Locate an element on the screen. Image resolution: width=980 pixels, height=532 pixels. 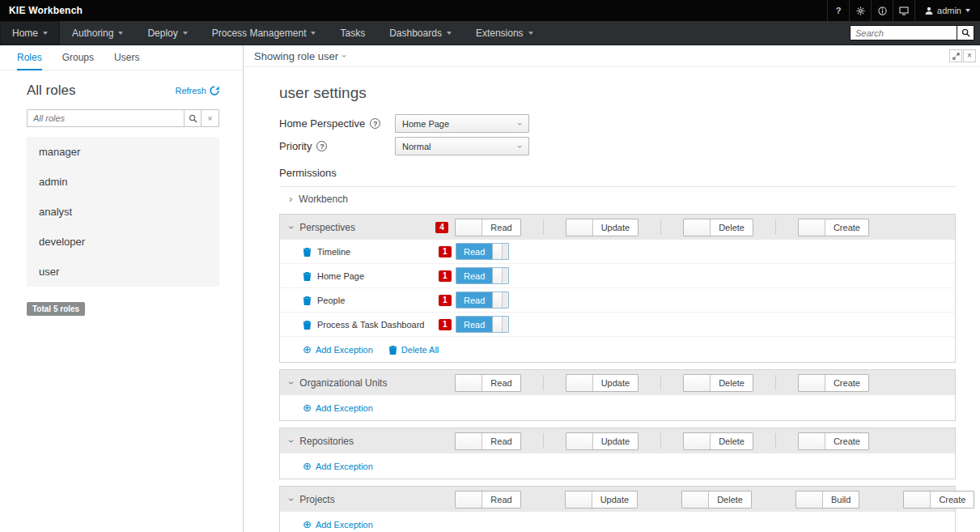
section-header-perspectives: ›Perspectives4ReadUpdateDeleteCreate is located at coordinates (617, 227).